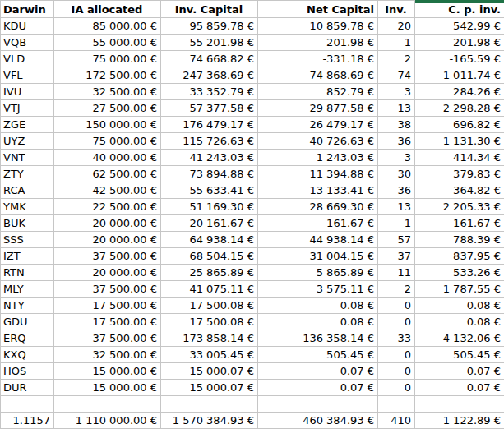  What do you see at coordinates (210, 125) in the screenshot?
I see `cell-inv-capital: 176 479.17 €` at bounding box center [210, 125].